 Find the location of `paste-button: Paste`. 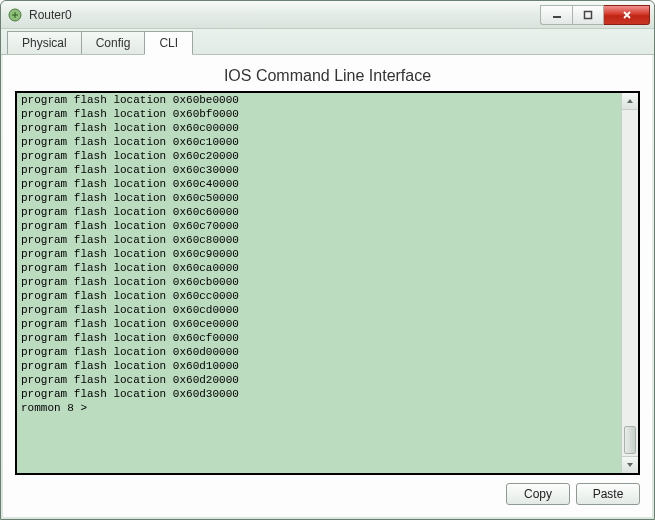

paste-button: Paste is located at coordinates (608, 494).